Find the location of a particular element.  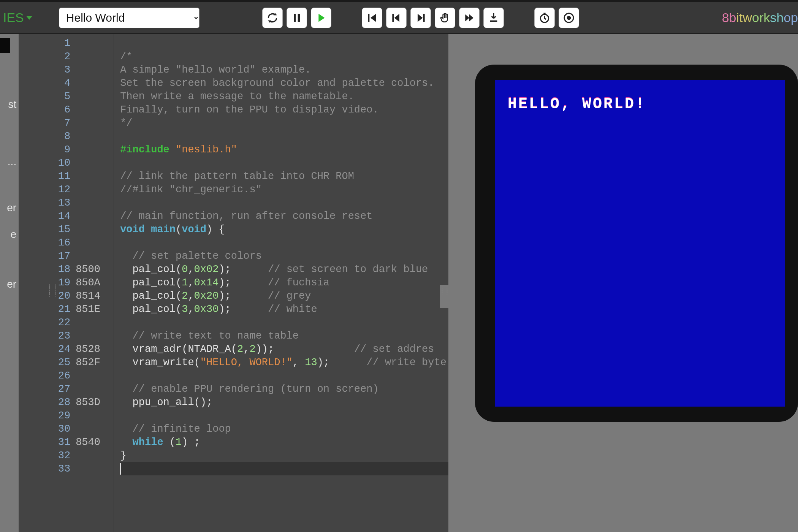

address-label: 8500 is located at coordinates (91, 269).